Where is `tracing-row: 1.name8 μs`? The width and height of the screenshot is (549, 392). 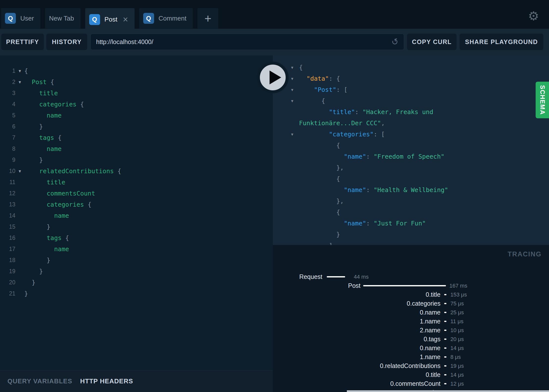
tracing-row: 1.name8 μs is located at coordinates (411, 357).